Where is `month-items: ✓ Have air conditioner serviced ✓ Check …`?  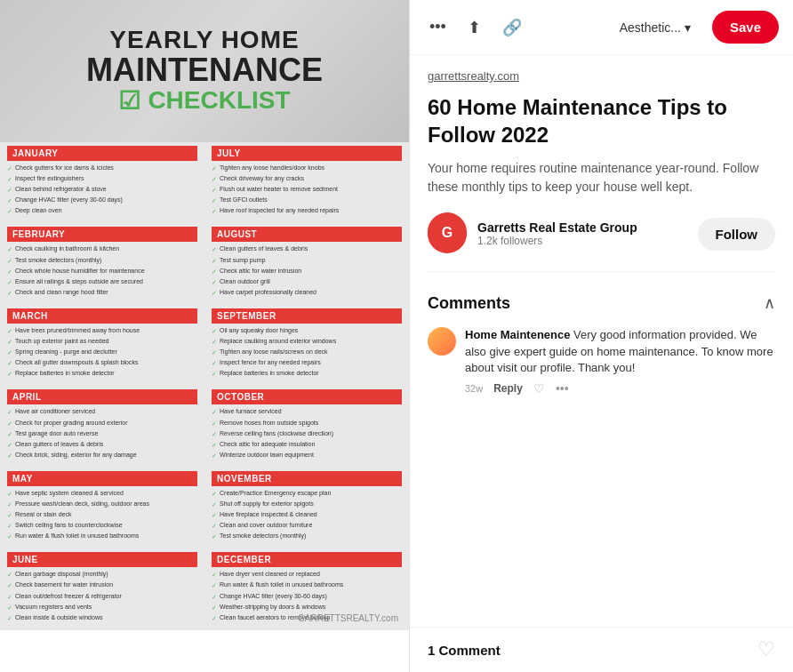 month-items: ✓ Have air conditioner serviced ✓ Check … is located at coordinates (102, 435).